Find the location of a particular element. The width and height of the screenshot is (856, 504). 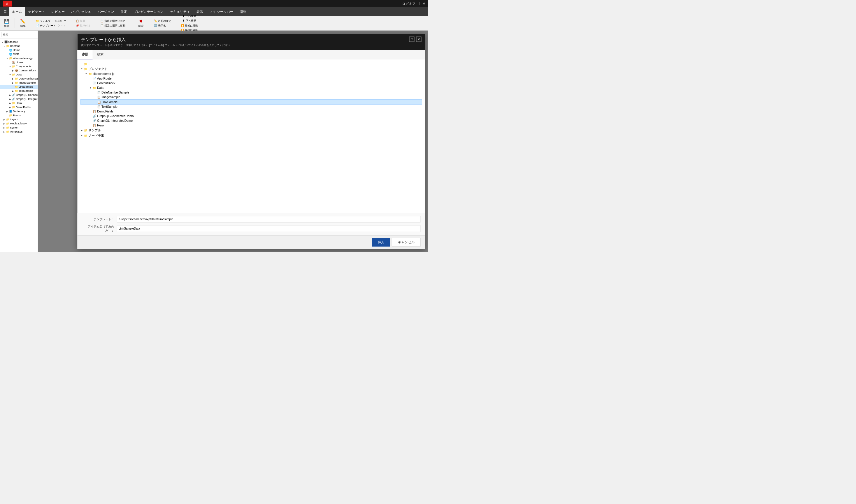

tab-browse: 参照 is located at coordinates (85, 55).